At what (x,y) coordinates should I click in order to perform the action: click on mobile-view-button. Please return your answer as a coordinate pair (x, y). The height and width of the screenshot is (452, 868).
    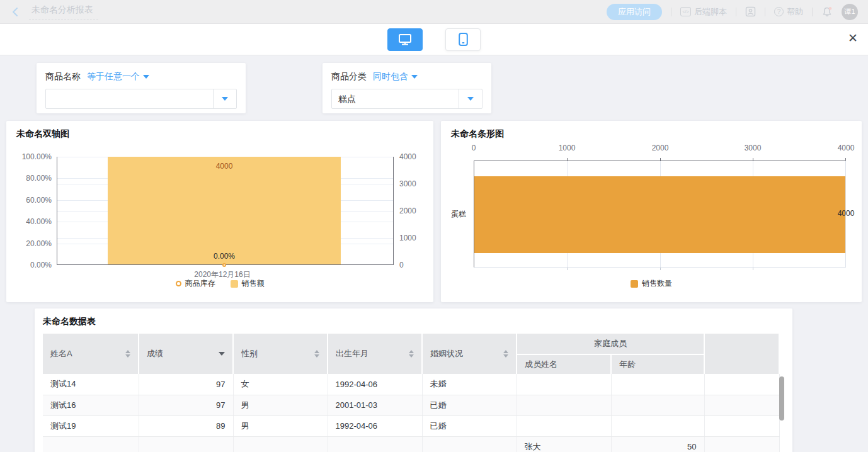
    Looking at the image, I should click on (463, 40).